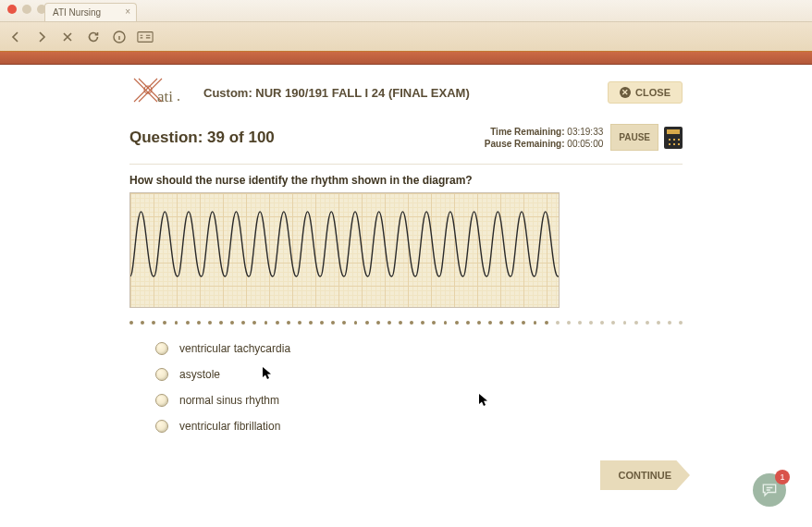 The width and height of the screenshot is (812, 527). I want to click on forward-button, so click(42, 37).